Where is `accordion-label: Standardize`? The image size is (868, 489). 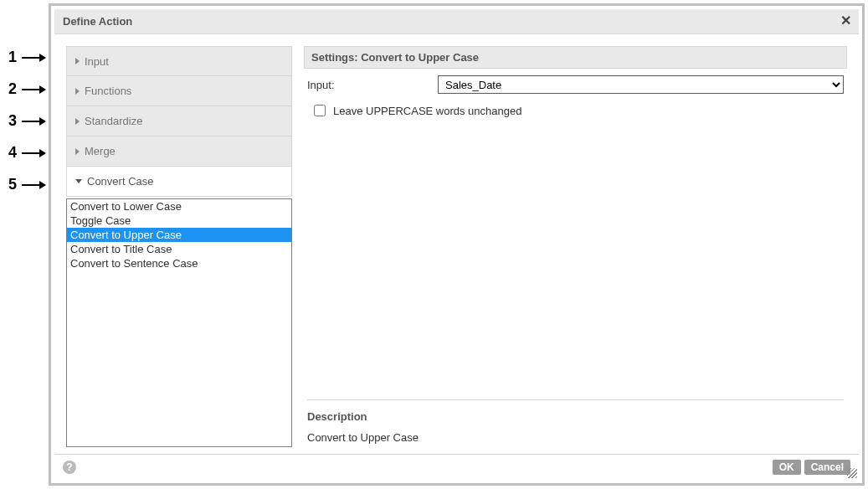 accordion-label: Standardize is located at coordinates (114, 121).